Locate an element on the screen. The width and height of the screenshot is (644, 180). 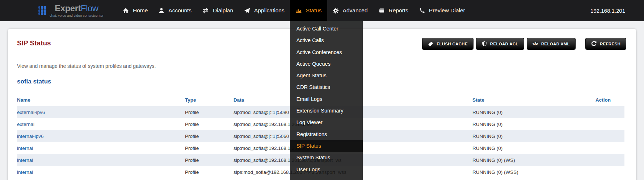
expertflow-logo-icon is located at coordinates (43, 11).